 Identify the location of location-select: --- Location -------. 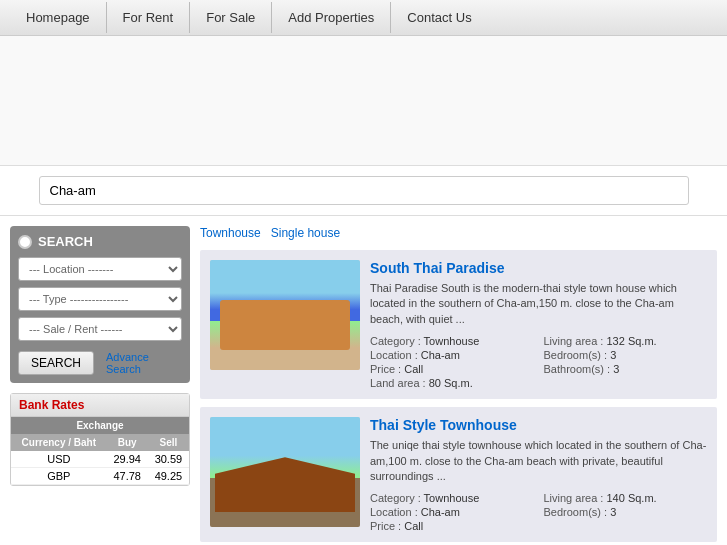
(100, 269).